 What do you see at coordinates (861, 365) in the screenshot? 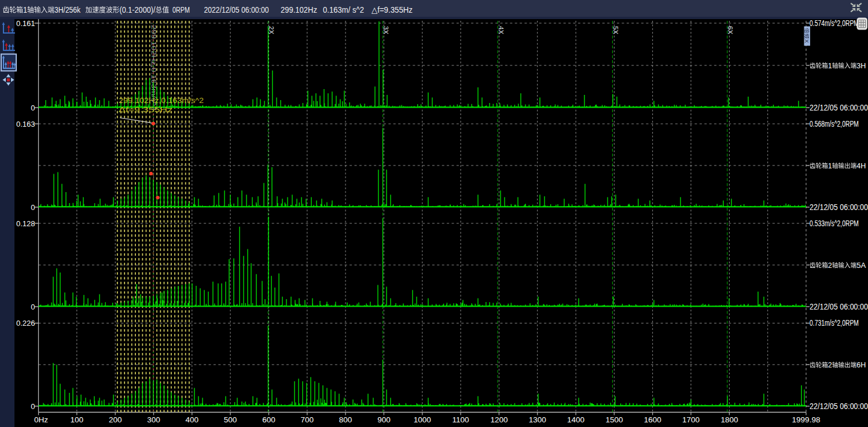
I see `svg-text: 6H` at bounding box center [861, 365].